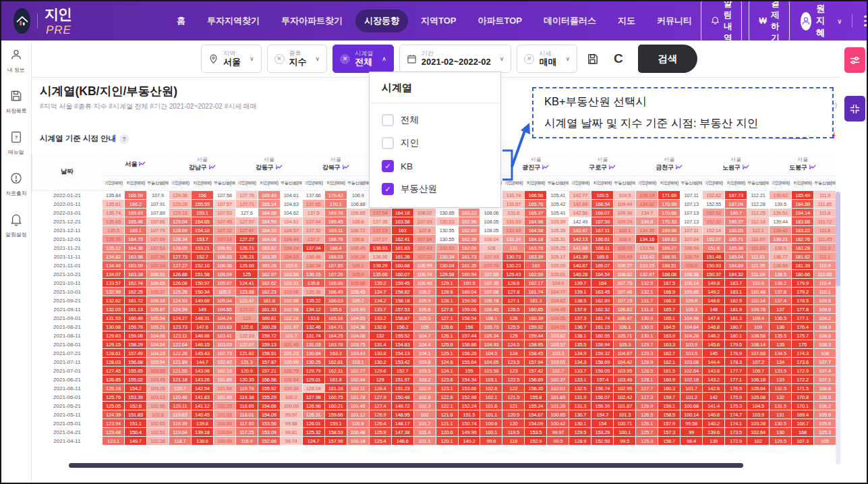 This screenshot has width=868, height=484. Describe the element at coordinates (16, 225) in the screenshot. I see `sidebar-item-알림설정: 알림설정` at that location.